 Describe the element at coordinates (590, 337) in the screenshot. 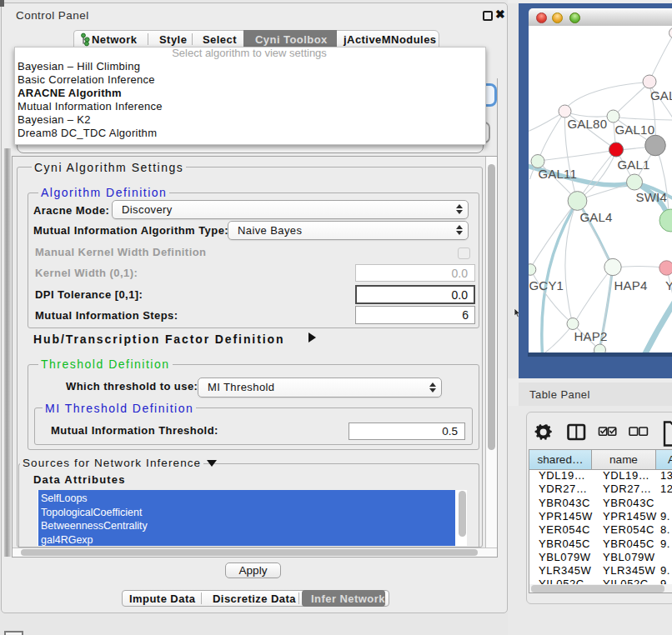

I see `svg-text: HAP2` at that location.